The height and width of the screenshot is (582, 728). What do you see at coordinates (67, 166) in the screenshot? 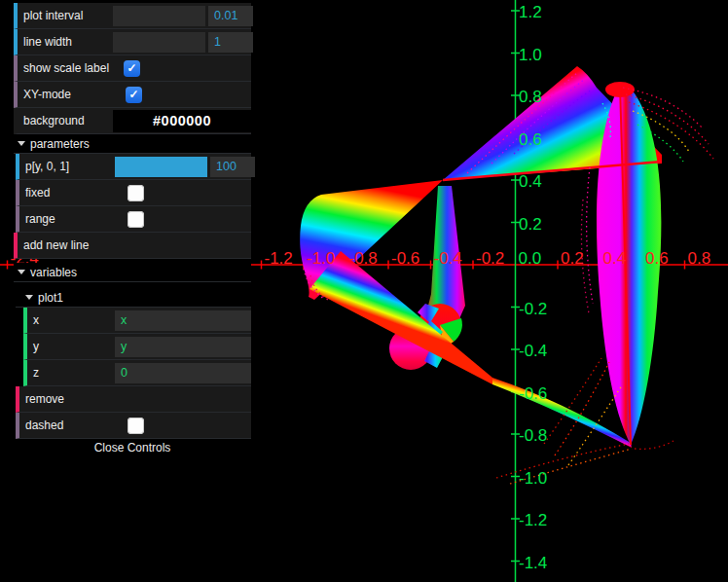
I see `p-param-label: p[y, 0, 1]` at bounding box center [67, 166].